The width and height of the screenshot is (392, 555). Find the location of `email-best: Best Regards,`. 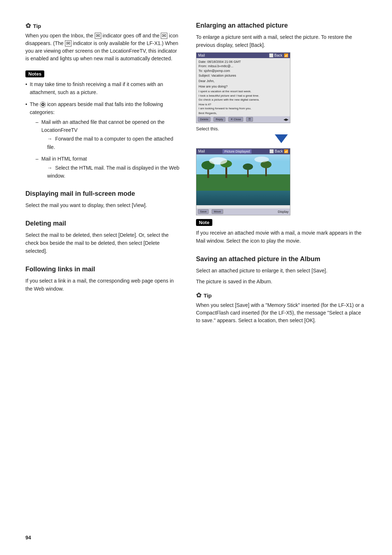

email-best: Best Regards, is located at coordinates (243, 113).